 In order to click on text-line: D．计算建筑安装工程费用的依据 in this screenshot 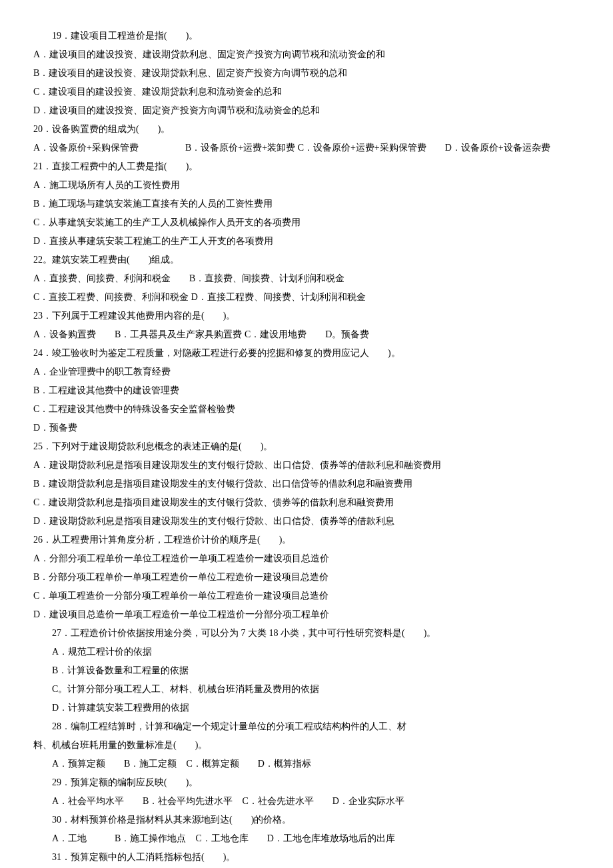, I will do `click(306, 708)`.